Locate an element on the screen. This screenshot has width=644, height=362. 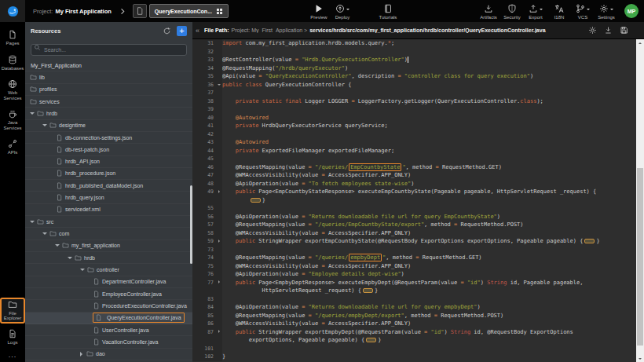
settings-gear-icon is located at coordinates (592, 30).